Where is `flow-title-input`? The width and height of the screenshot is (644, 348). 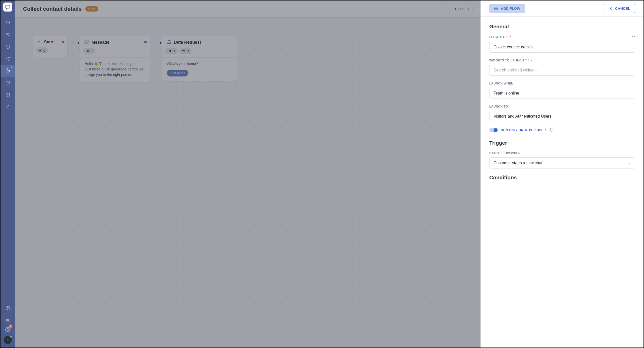
flow-title-input is located at coordinates (562, 47).